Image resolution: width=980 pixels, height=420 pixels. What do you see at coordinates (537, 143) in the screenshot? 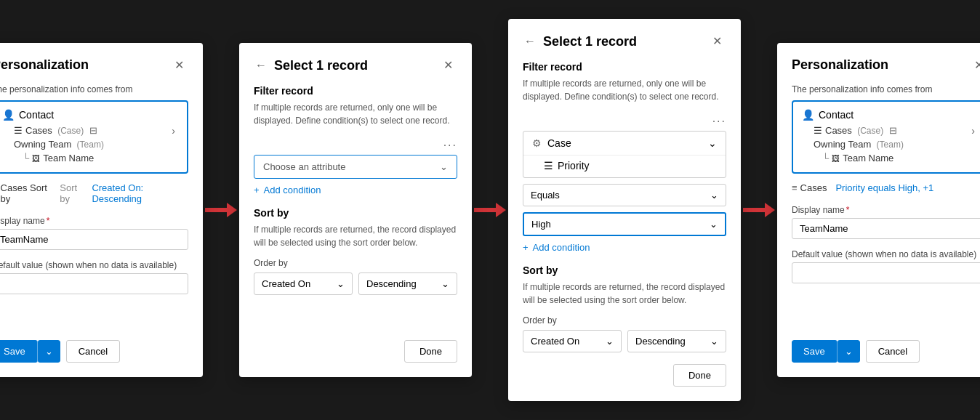
I see `gear-icon-2: ⚙` at bounding box center [537, 143].